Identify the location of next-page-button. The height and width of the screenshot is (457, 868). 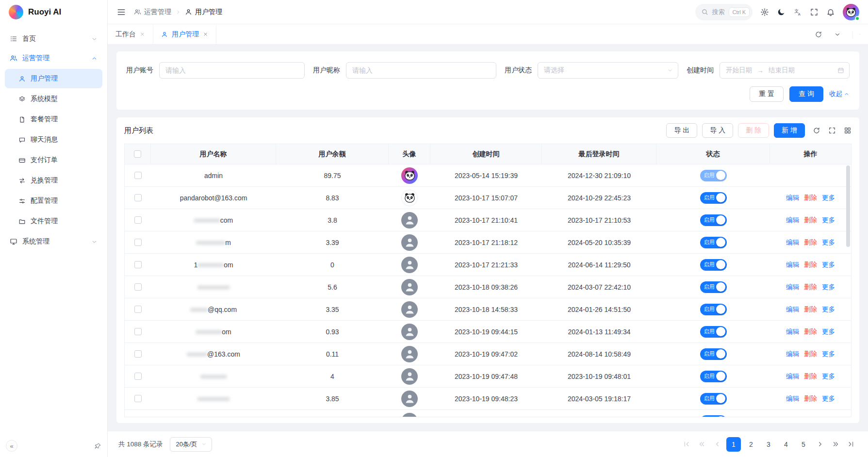
(820, 444).